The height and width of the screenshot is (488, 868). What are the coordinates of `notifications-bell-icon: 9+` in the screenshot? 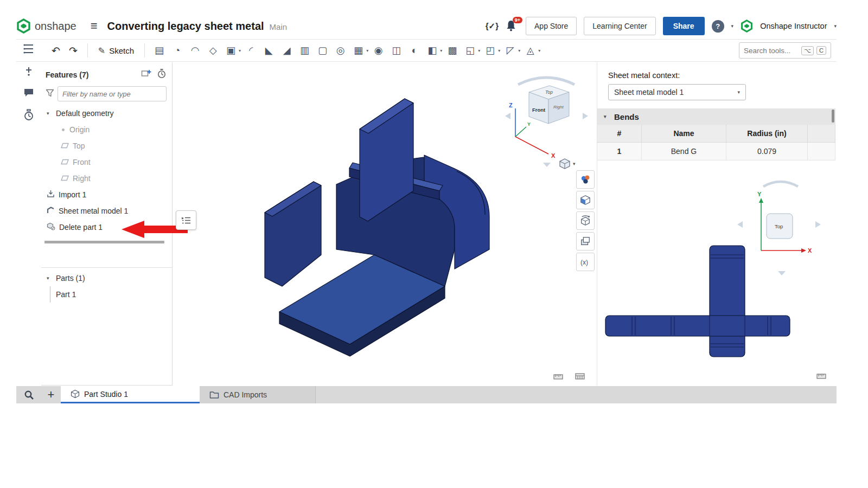 It's located at (512, 26).